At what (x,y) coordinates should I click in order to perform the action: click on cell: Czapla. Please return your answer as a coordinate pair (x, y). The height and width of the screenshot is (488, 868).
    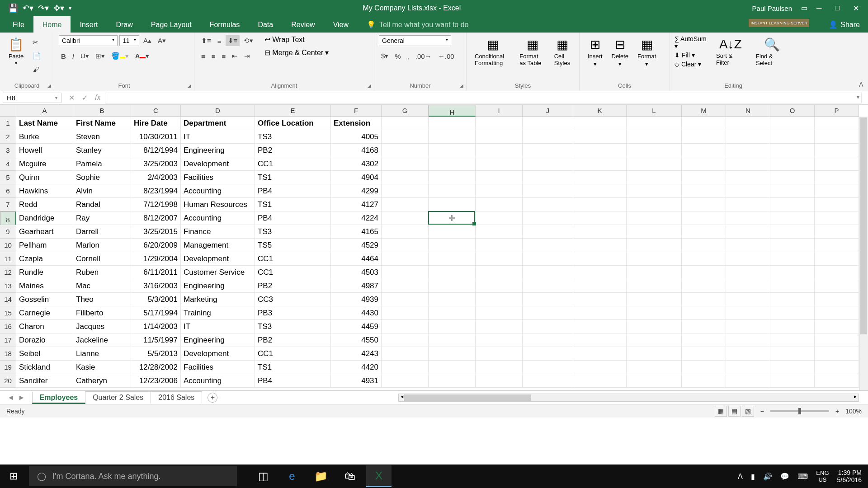
    Looking at the image, I should click on (45, 259).